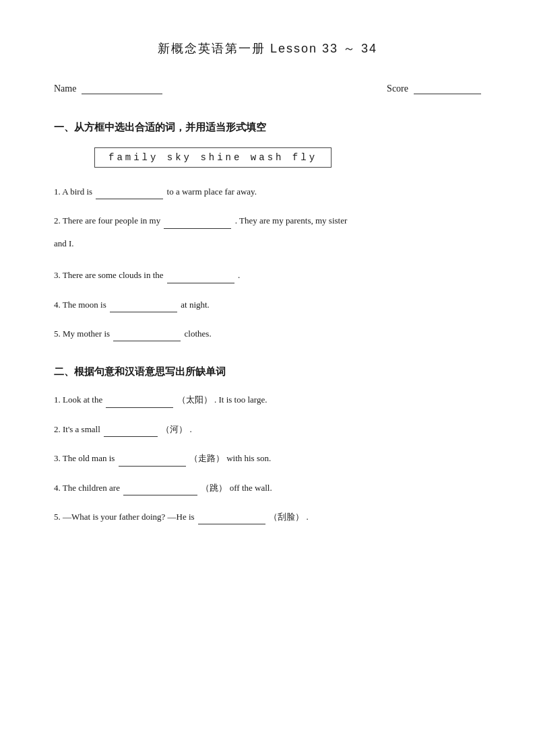 The width and height of the screenshot is (535, 756). What do you see at coordinates (268, 400) in the screenshot?
I see `section2-q1: 1. Look at the （太阳） . It is too large.` at bounding box center [268, 400].